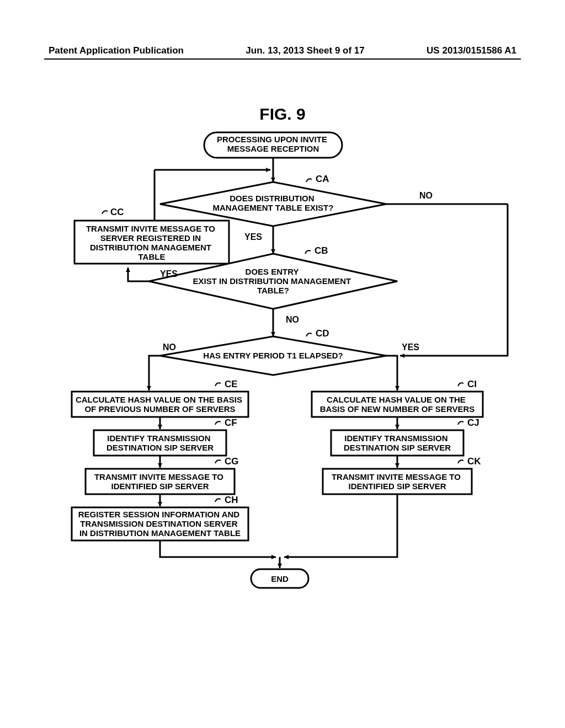  I want to click on process-ce: CALCULATE HASH VALUE ON THE BASIS OF PRE…, so click(160, 404).